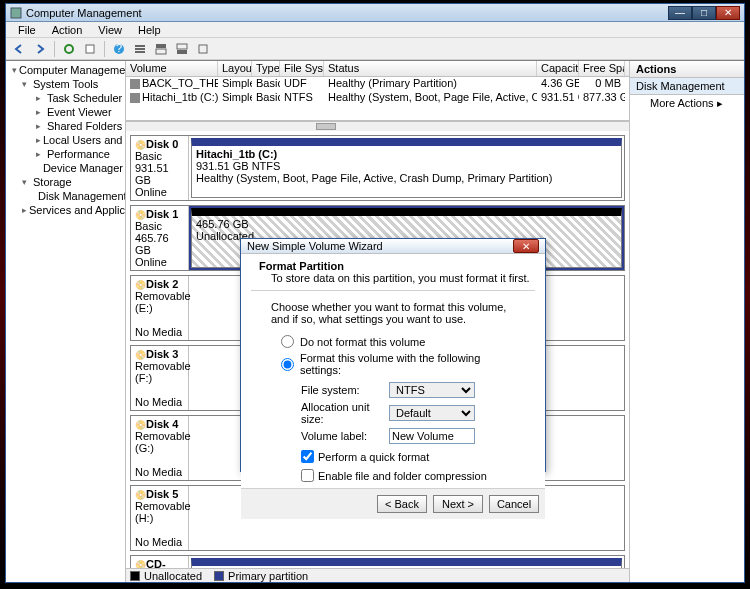  Describe the element at coordinates (302, 68) in the screenshot. I see `col-fs: File System` at that location.